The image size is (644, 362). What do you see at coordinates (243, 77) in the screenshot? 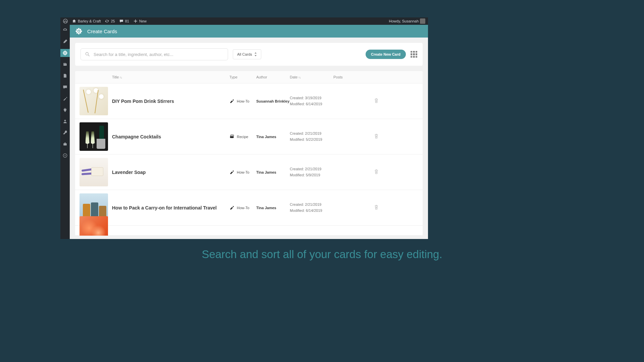
I see `col-type: Type` at bounding box center [243, 77].